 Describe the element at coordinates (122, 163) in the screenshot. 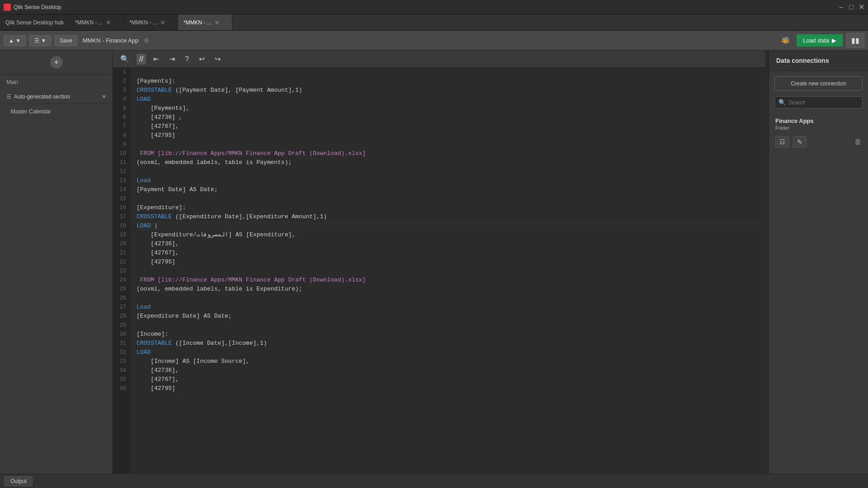

I see `ln-11: 11` at that location.